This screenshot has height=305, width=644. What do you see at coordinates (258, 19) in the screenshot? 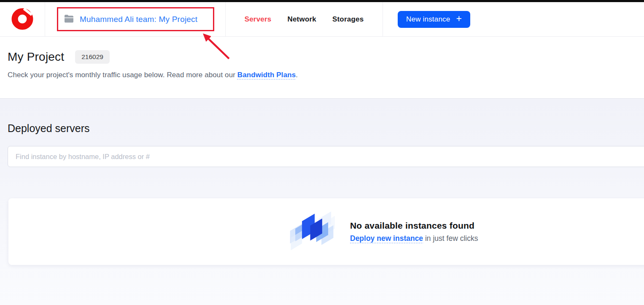
I see `nav-item-servers: Servers` at bounding box center [258, 19].